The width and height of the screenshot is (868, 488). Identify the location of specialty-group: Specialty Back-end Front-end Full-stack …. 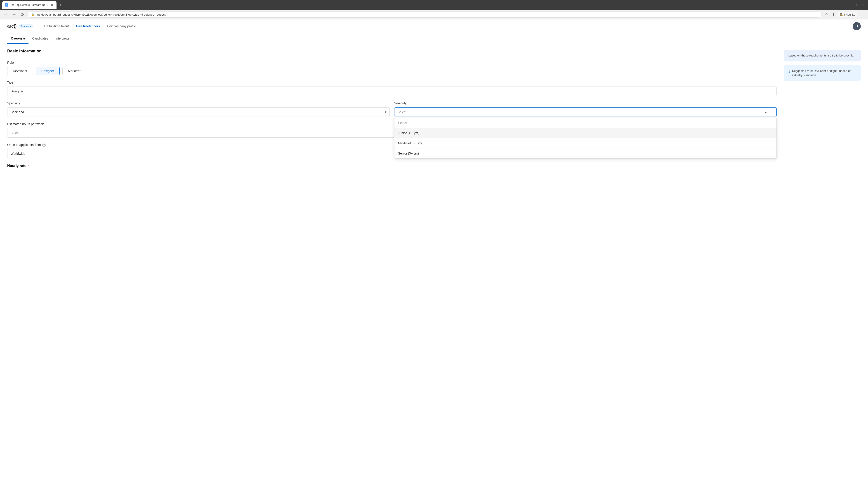
(198, 109).